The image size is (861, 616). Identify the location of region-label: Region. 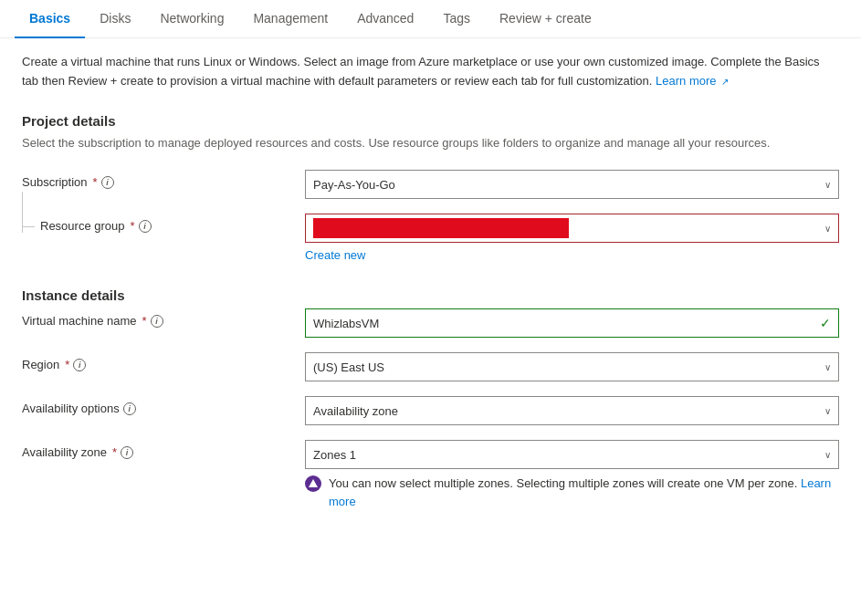
(40, 365).